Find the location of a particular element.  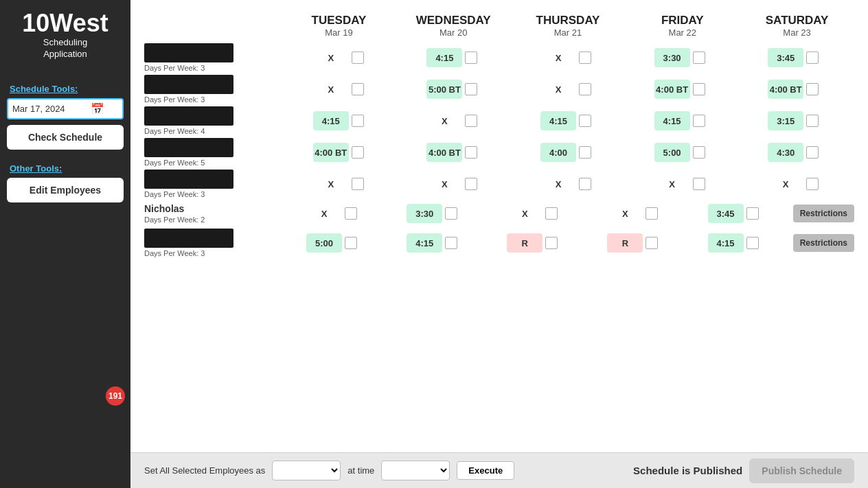

employee-status-select is located at coordinates (306, 471).